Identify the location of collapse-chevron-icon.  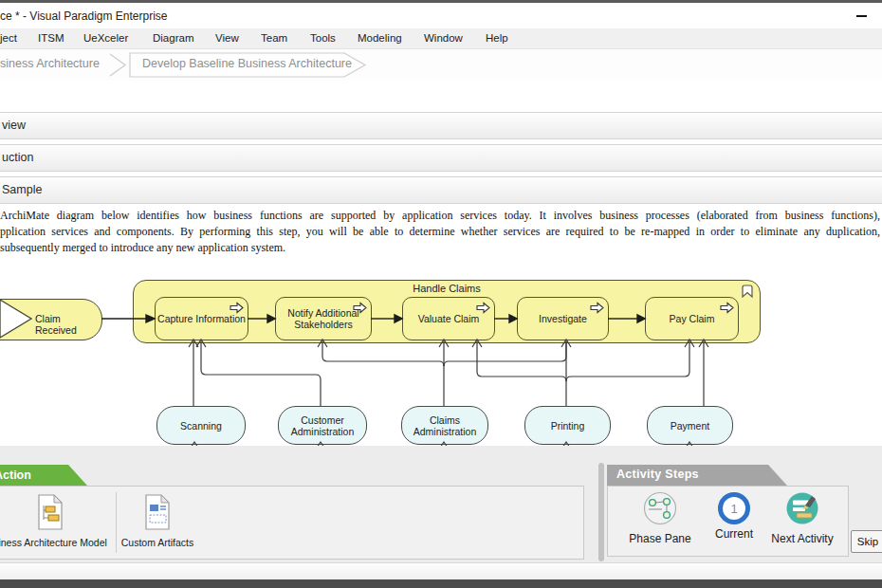
(747, 291).